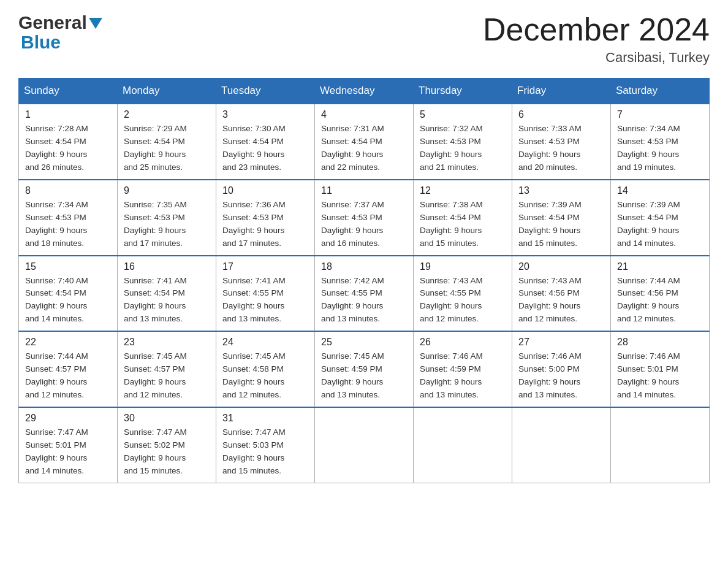 The height and width of the screenshot is (563, 728). Describe the element at coordinates (661, 218) in the screenshot. I see `calendar-cell: 14 Sunrise: 7:39 AMSunset: 4:54 PMDaylig…` at that location.